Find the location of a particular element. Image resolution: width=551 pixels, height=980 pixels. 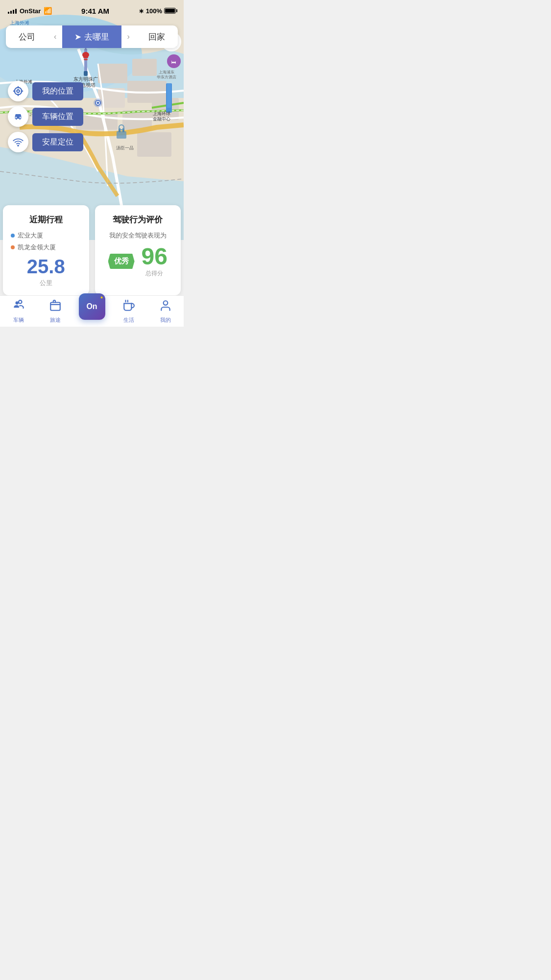

nav-item-center: On ★ is located at coordinates (92, 311).